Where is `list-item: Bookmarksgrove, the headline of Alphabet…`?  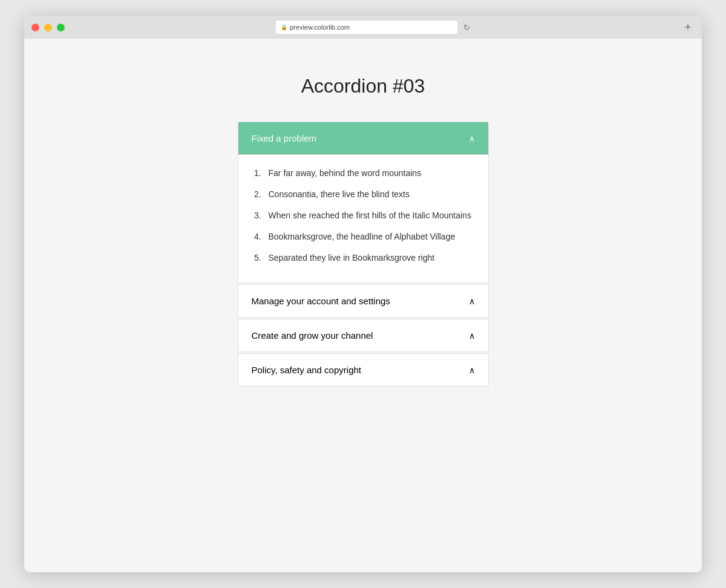 list-item: Bookmarksgrove, the headline of Alphabet… is located at coordinates (369, 237).